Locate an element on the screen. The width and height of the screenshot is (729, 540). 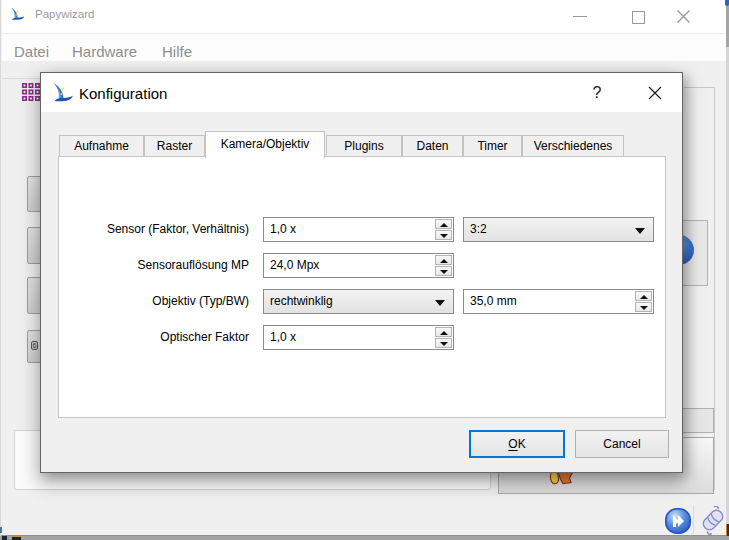
minimize-button is located at coordinates (580, 16).